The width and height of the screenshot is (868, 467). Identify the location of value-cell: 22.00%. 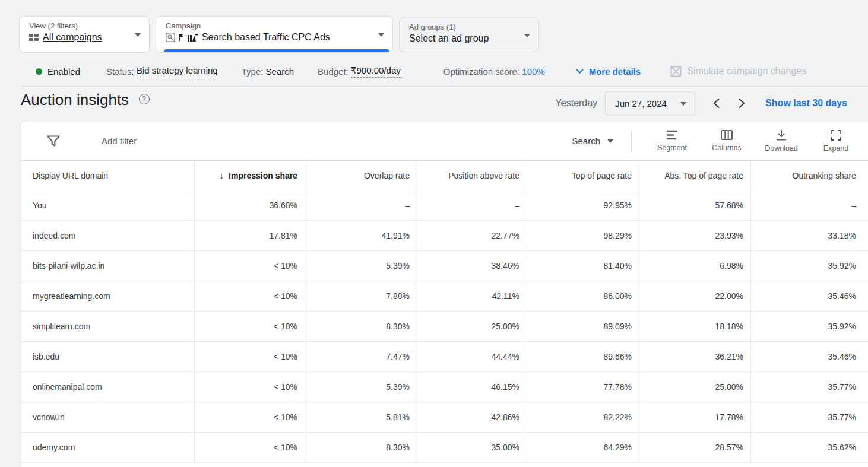
(695, 296).